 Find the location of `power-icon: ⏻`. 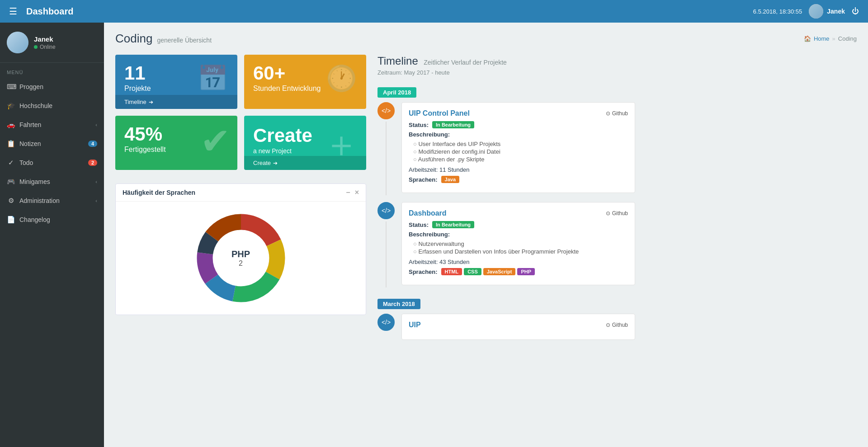

power-icon: ⏻ is located at coordinates (855, 11).